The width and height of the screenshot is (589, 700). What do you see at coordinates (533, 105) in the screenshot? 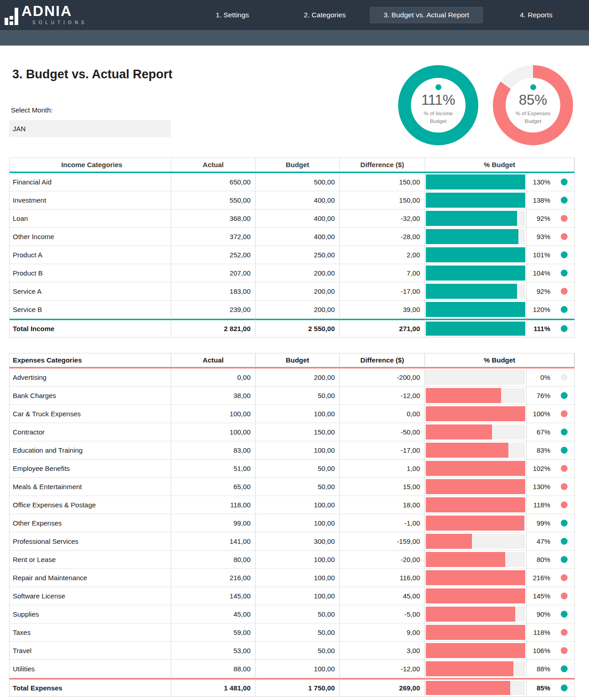
I see `expenses-budget-donut-chart: 85% % of Expenses Budget` at bounding box center [533, 105].